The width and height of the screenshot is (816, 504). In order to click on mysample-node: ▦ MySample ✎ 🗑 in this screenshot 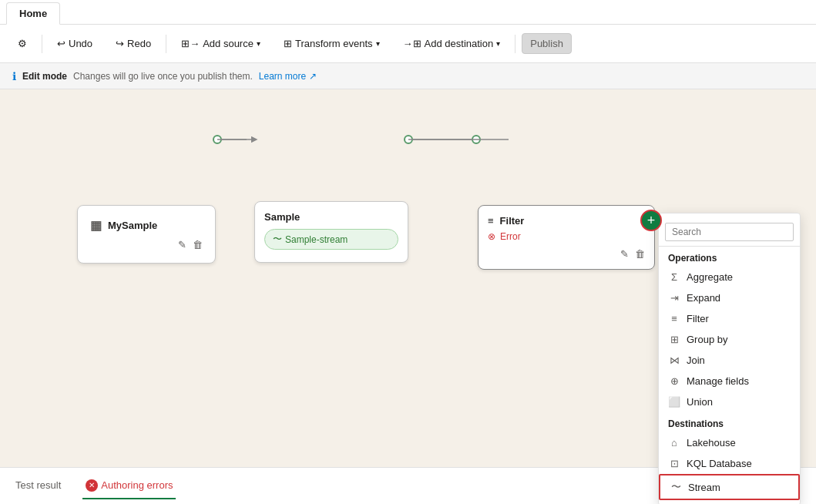, I will do `click(146, 234)`.